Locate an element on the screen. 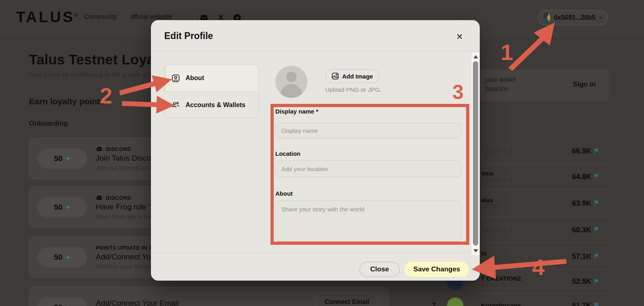  scroll-down-icon is located at coordinates (476, 251).